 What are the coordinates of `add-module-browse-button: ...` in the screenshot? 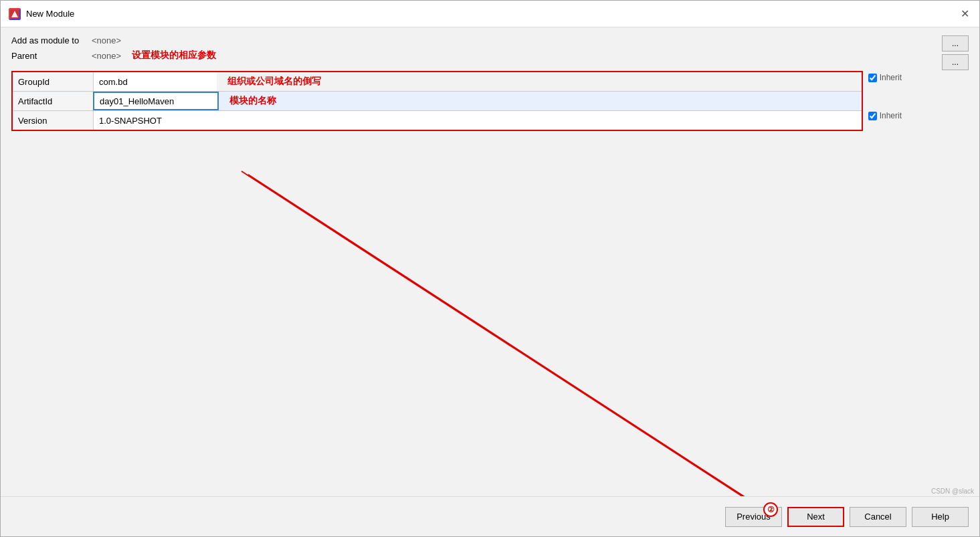 It's located at (955, 43).